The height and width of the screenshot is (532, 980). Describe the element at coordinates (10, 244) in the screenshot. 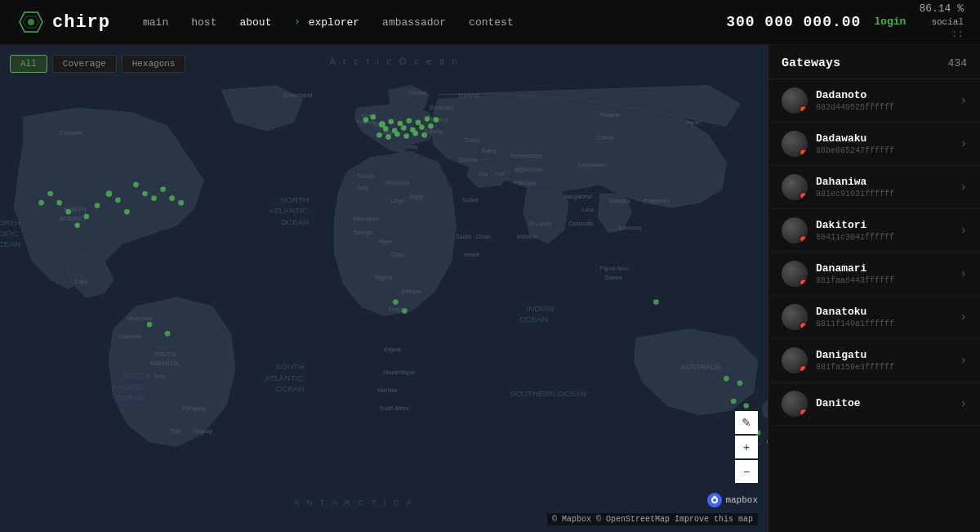

I see `svg-text: OCEAN` at that location.